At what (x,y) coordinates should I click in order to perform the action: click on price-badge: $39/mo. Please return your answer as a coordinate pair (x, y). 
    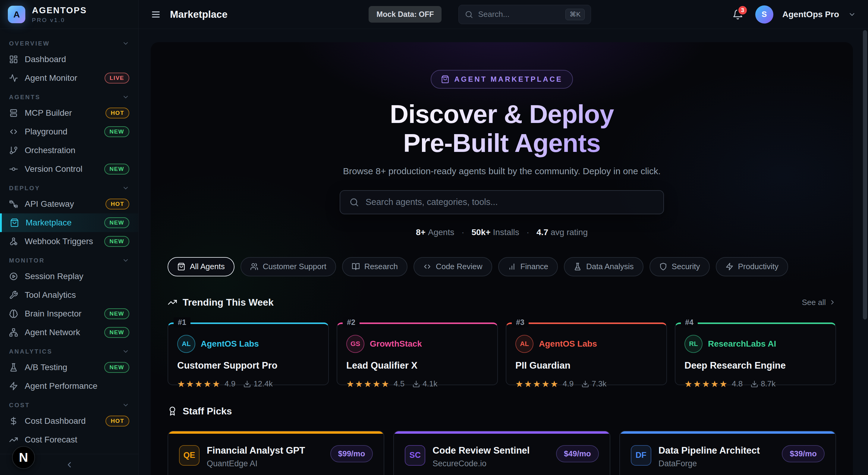
    Looking at the image, I should click on (803, 453).